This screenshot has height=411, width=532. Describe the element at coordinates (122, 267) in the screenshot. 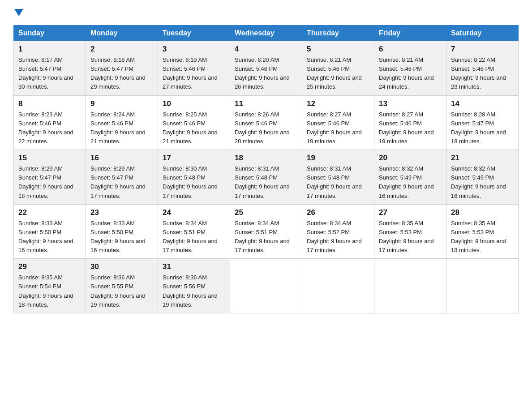

I see `day-number: 30` at that location.